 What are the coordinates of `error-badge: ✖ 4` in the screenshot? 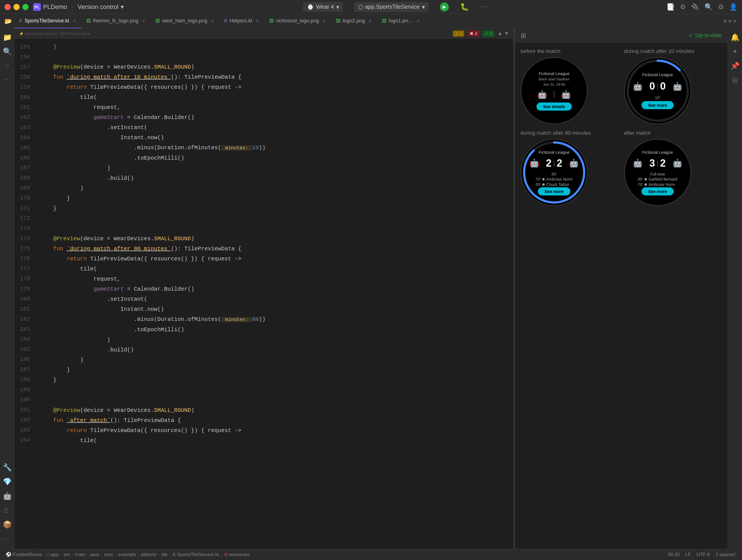 It's located at (474, 34).